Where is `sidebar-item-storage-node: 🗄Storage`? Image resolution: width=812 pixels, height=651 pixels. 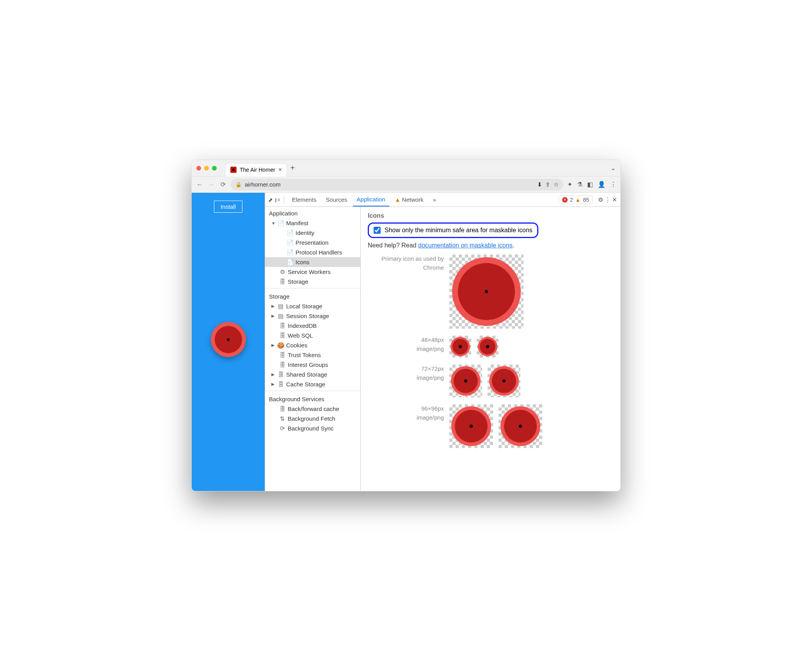
sidebar-item-storage-node: 🗄Storage is located at coordinates (313, 282).